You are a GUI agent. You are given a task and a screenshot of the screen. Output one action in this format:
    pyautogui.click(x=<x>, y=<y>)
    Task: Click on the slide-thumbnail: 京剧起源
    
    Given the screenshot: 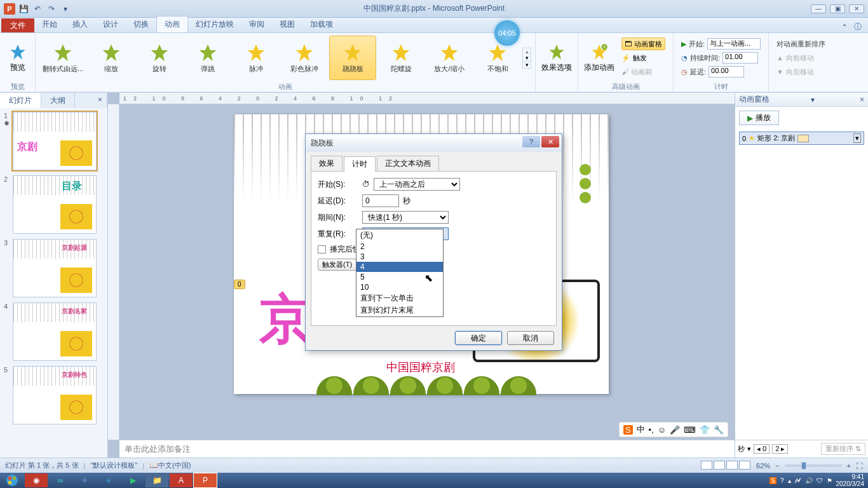 What is the action you would take?
    pyautogui.click(x=55, y=268)
    